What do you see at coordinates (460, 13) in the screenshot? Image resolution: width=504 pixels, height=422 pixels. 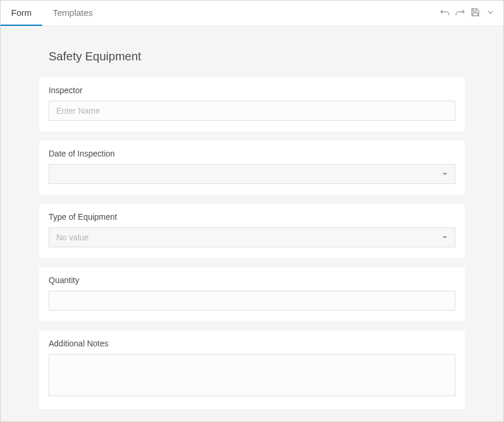 I see `redo-icon` at bounding box center [460, 13].